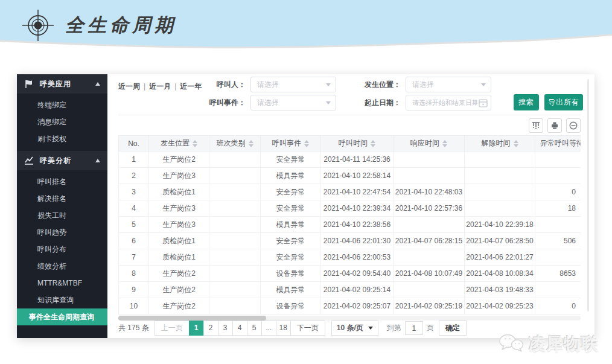 The width and height of the screenshot is (612, 364). What do you see at coordinates (350, 209) in the screenshot?
I see `table-row: 4生产岗位3安全异常2021-04-10 22:39:342021-04-10 …` at bounding box center [350, 209].